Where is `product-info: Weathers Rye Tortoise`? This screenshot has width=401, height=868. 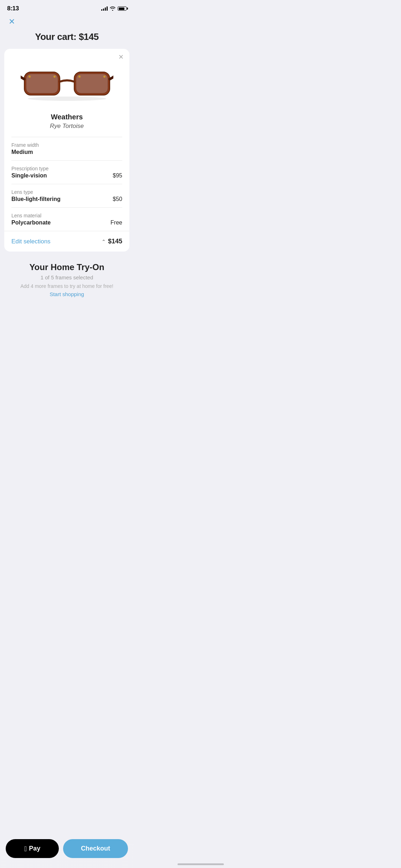
product-info: Weathers Rye Tortoise is located at coordinates (67, 125).